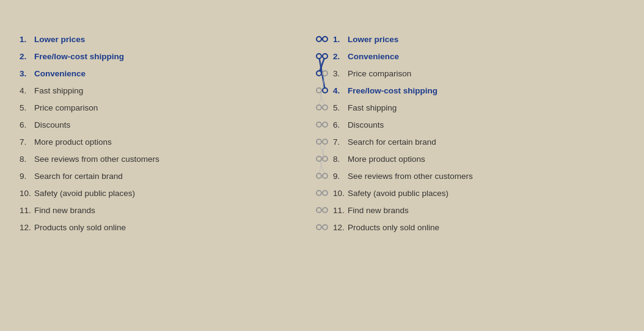  Describe the element at coordinates (473, 107) in the screenshot. I see `list-item: 5.Fast shipping` at that location.